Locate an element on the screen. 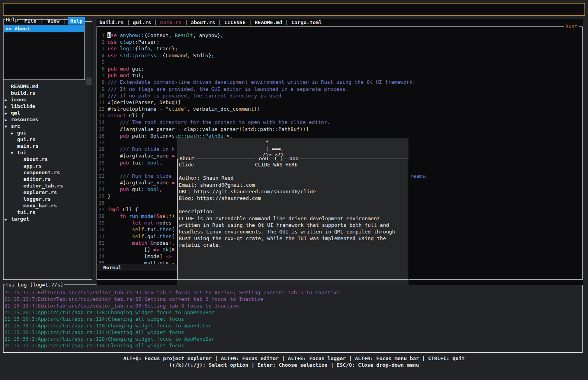  line-number: 33 is located at coordinates (102, 249).